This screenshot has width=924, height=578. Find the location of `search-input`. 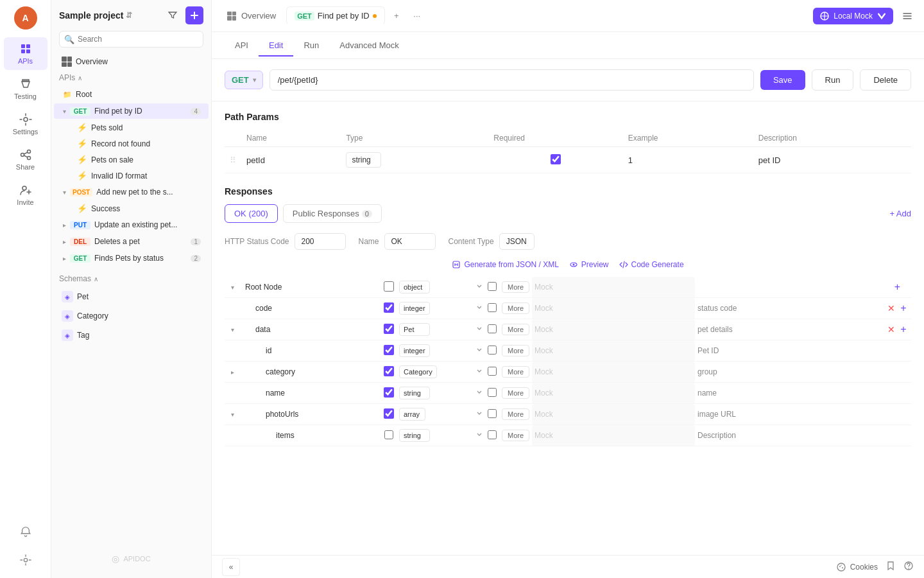

search-input is located at coordinates (131, 39).